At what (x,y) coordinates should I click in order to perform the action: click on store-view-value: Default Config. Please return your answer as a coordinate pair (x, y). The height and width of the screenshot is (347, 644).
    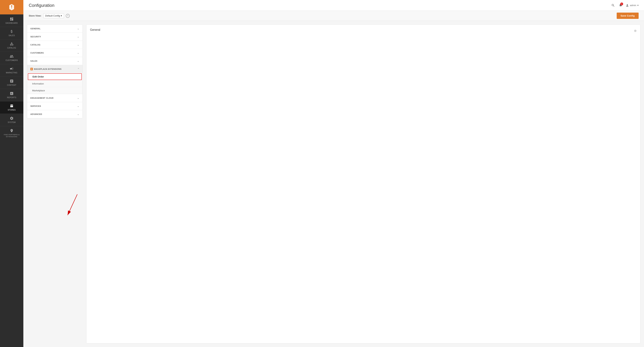
    Looking at the image, I should click on (52, 16).